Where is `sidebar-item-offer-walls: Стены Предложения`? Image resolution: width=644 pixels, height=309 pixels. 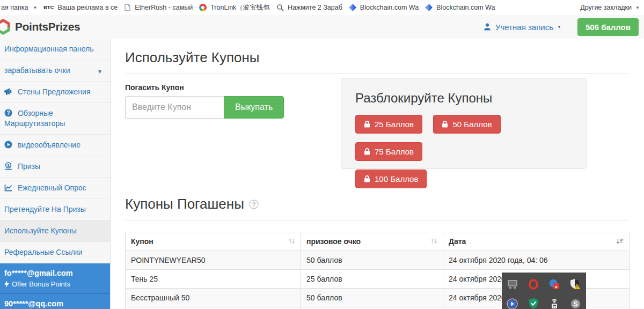 sidebar-item-offer-walls: Стены Предложения is located at coordinates (55, 92).